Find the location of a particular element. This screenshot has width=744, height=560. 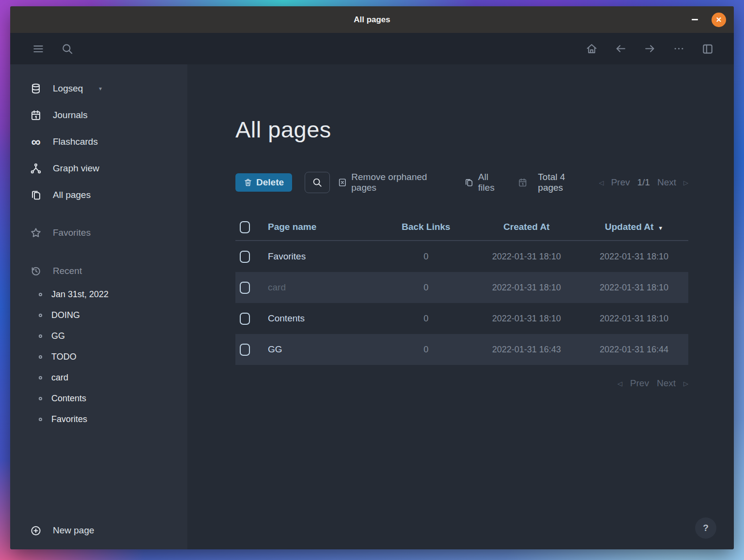

sidebar-item-label: All pages is located at coordinates (72, 195).